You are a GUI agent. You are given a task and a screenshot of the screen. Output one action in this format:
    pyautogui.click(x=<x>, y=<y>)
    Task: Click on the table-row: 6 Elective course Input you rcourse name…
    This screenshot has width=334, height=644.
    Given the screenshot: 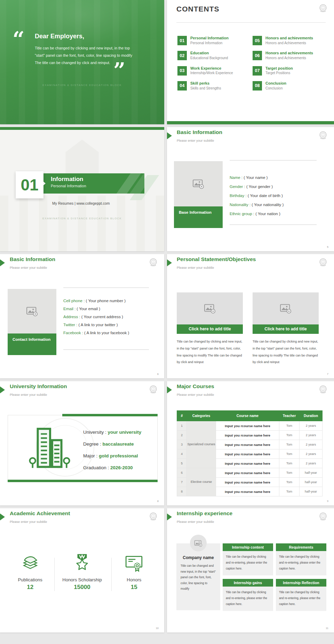 What is the action you would take?
    pyautogui.click(x=250, y=473)
    